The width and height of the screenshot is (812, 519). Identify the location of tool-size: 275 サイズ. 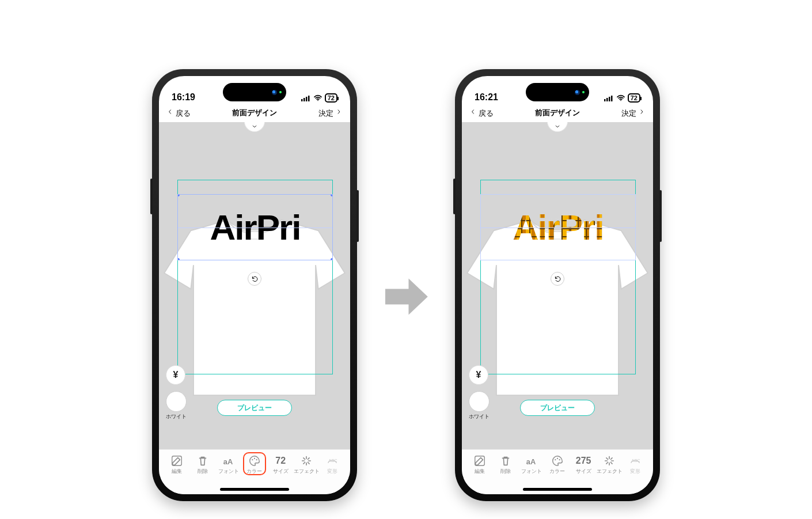
(584, 465).